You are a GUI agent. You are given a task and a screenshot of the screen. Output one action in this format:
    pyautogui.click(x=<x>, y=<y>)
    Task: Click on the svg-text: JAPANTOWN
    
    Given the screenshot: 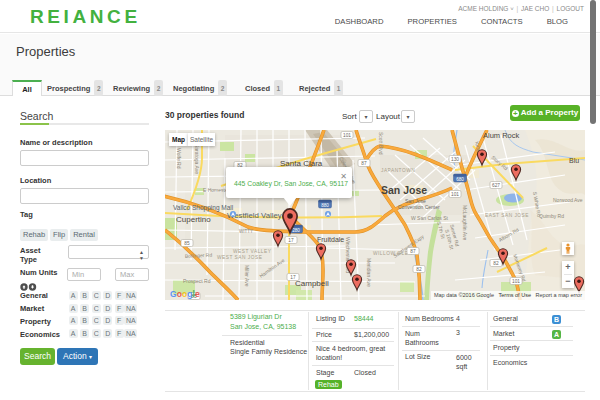 What is the action you would take?
    pyautogui.click(x=398, y=170)
    